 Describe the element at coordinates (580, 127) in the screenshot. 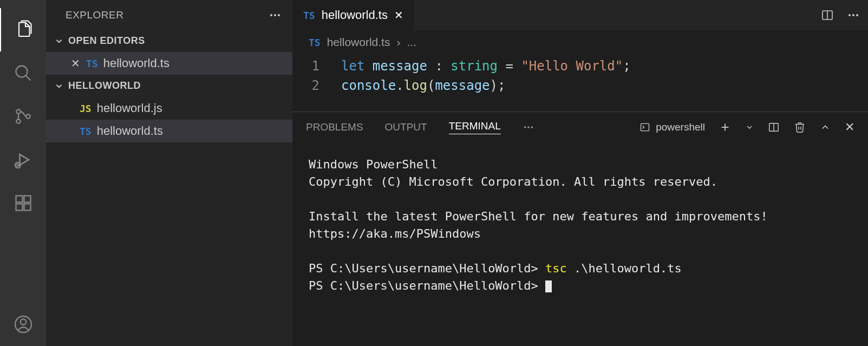

I see `panel-tabs: PROBLEMS OUTPUT TERMINAL powershell` at that location.